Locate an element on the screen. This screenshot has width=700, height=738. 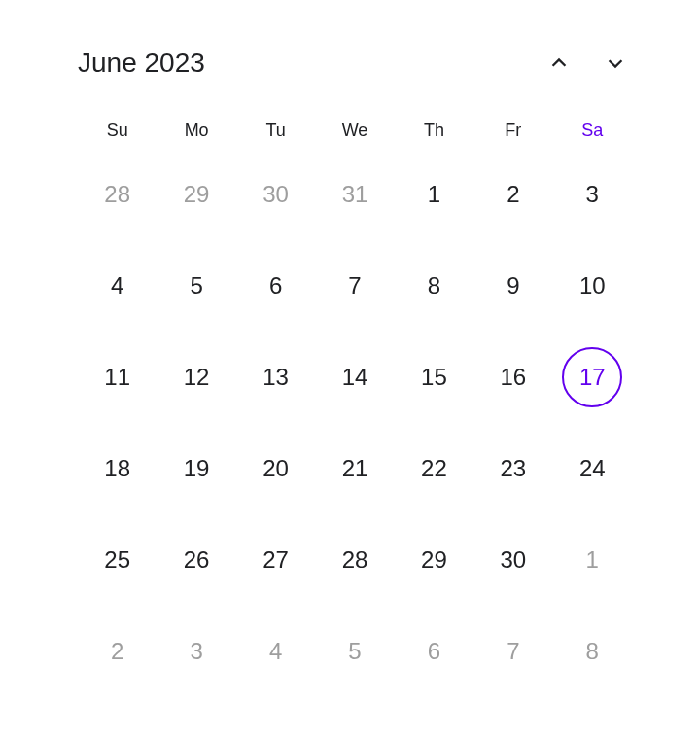
day-number: 31 is located at coordinates (355, 194).